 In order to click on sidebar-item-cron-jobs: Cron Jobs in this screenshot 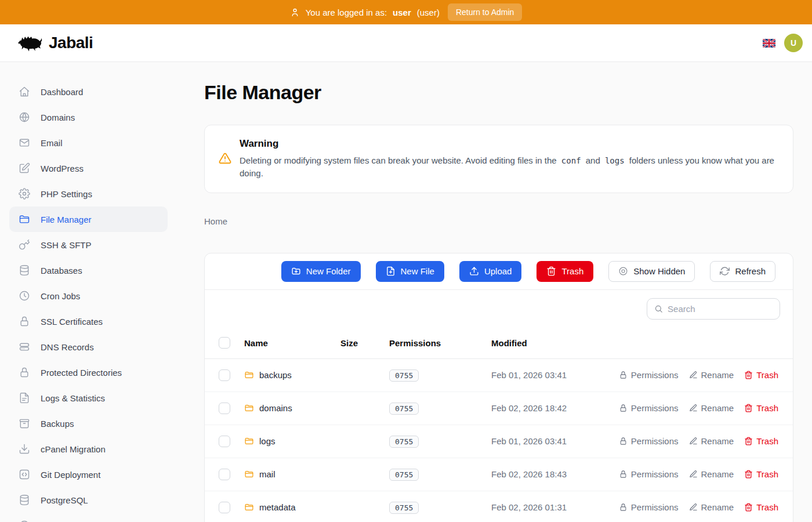, I will do `click(88, 296)`.